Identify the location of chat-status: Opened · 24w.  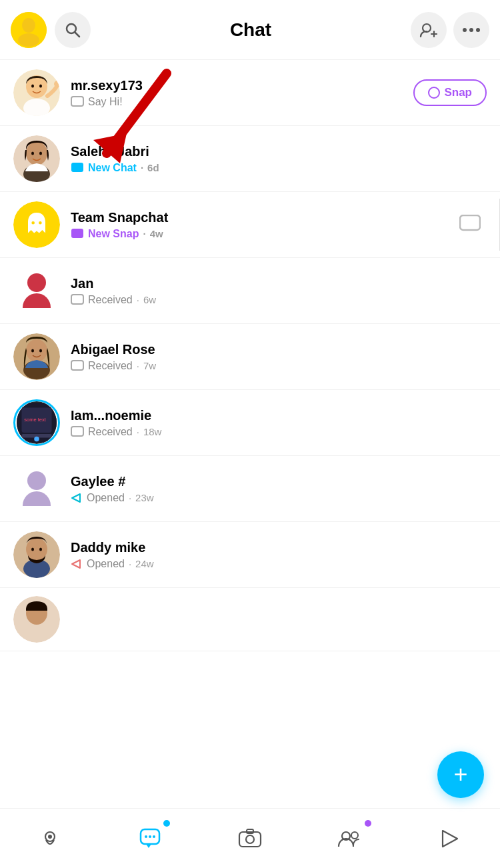
(279, 564).